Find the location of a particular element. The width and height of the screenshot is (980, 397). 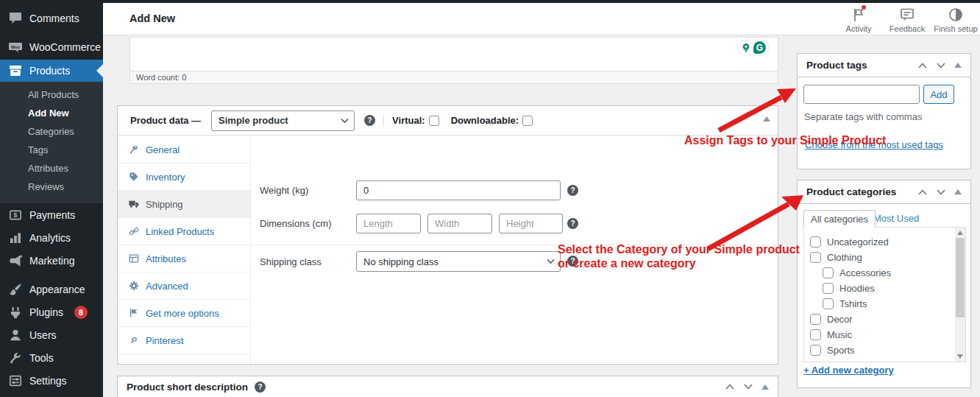

scroll-down-icon is located at coordinates (960, 356).